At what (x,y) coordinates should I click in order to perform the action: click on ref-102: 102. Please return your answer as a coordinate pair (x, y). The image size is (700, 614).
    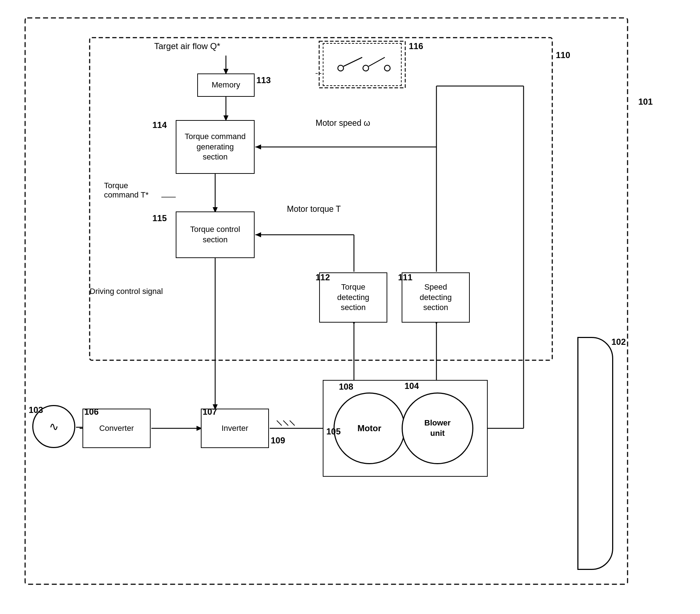
    Looking at the image, I should click on (619, 342).